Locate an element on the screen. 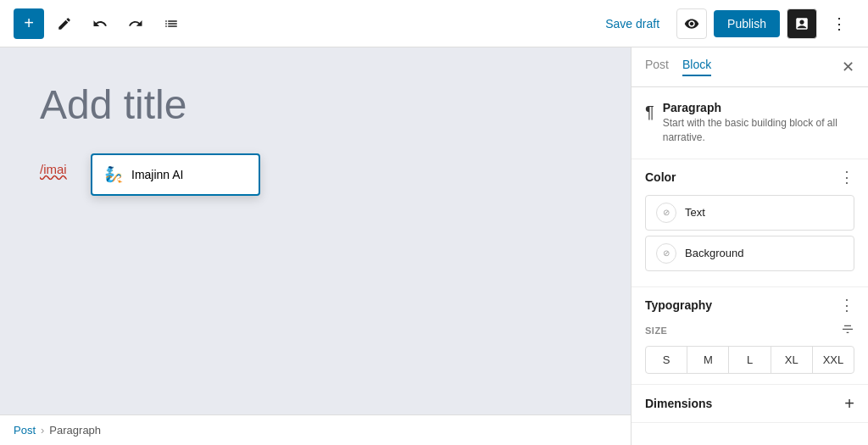 The image size is (868, 445). pencil-icon is located at coordinates (64, 24).